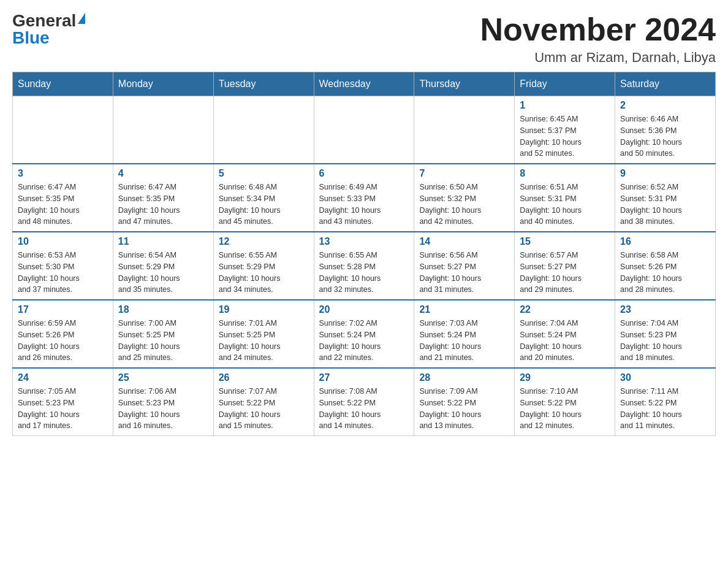 Image resolution: width=728 pixels, height=563 pixels. I want to click on calendar-week-row: 10Sunrise: 6:53 AM Sunset: 5:30 PM Dayli…, so click(364, 266).